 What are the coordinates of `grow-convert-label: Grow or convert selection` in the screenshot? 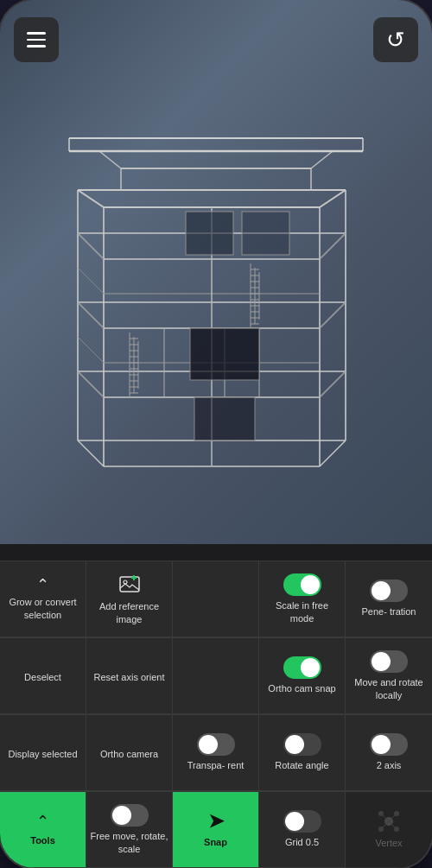 It's located at (43, 608).